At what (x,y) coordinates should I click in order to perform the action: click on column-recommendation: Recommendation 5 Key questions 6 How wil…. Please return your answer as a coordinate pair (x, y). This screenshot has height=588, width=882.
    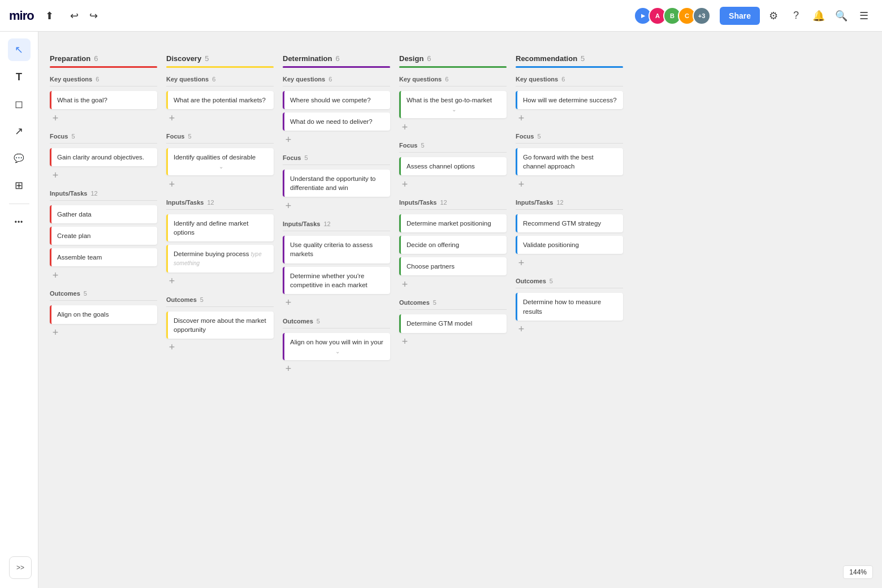
    Looking at the image, I should click on (569, 219).